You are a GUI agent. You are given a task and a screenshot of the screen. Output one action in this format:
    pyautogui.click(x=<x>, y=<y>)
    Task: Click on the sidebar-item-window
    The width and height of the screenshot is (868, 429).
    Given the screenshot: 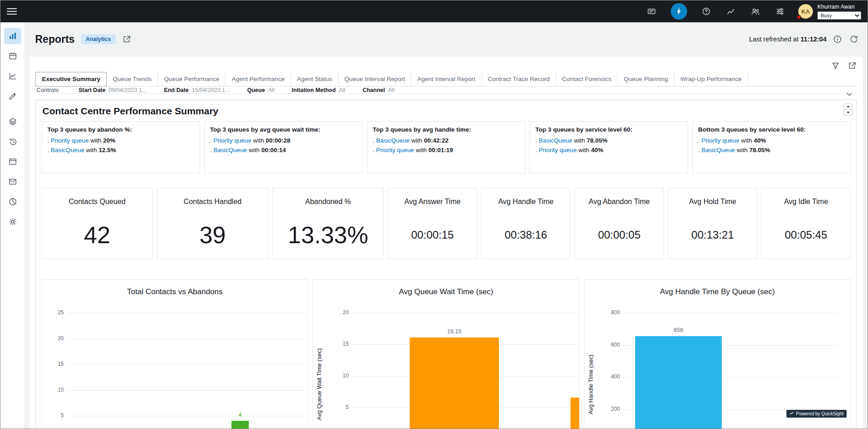 What is the action you would take?
    pyautogui.click(x=13, y=162)
    